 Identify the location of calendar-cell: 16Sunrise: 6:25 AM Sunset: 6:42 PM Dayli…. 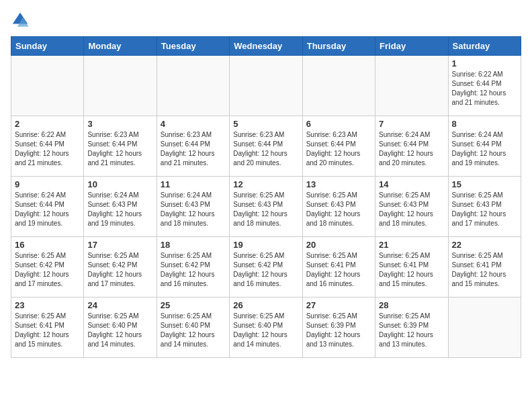
(48, 267).